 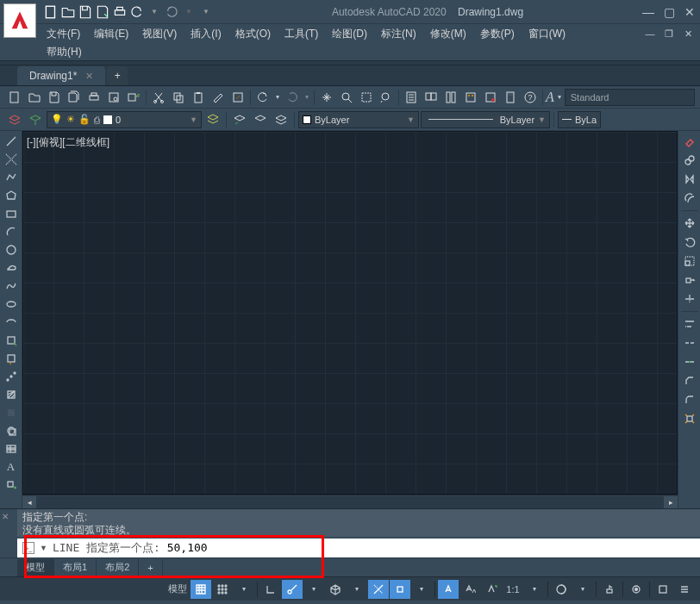 What do you see at coordinates (114, 97) in the screenshot?
I see `preview-button` at bounding box center [114, 97].